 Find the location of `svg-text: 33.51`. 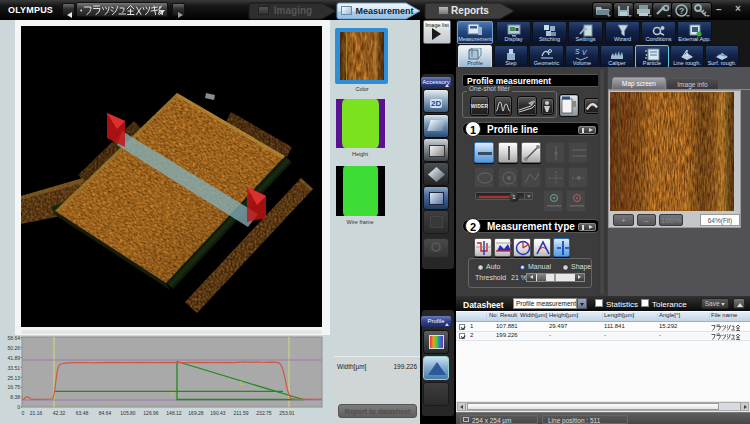

svg-text: 33.51 is located at coordinates (14, 368).